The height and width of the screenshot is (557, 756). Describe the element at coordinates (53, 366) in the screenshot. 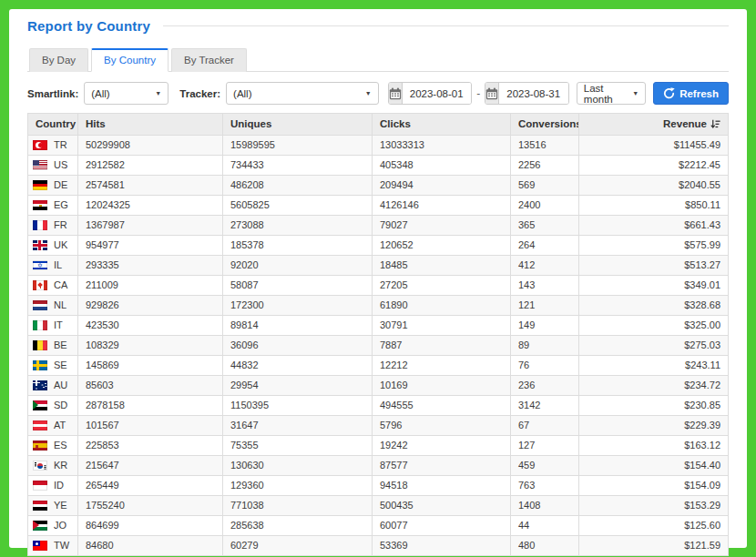

I see `country-cell: SE` at that location.